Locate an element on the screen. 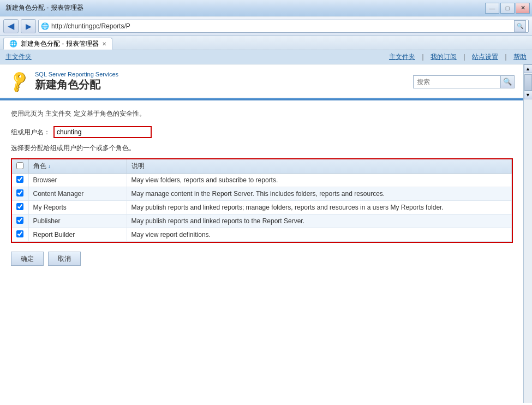 This screenshot has height=405, width=532. role-name-cell: Report Builder is located at coordinates (77, 235).